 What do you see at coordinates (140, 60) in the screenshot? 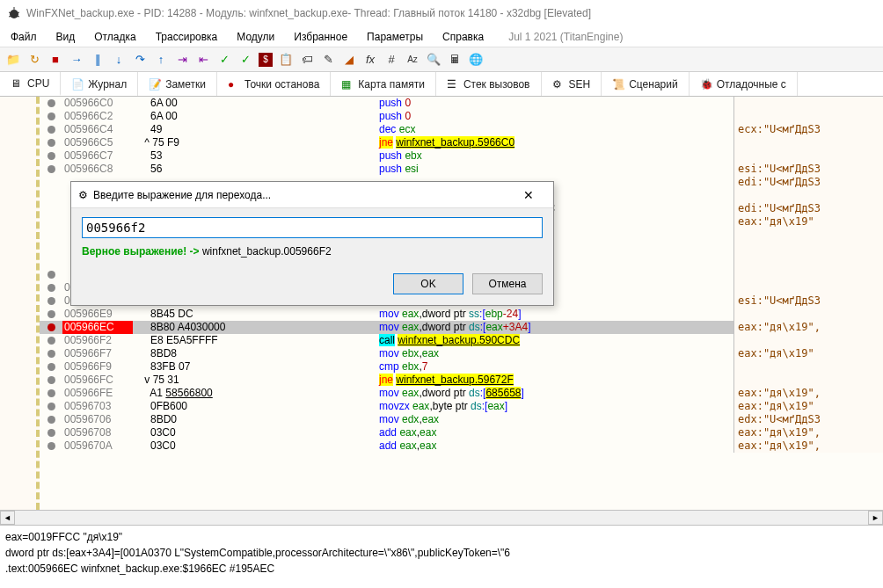
I see `step-over-icon: ↷` at bounding box center [140, 60].